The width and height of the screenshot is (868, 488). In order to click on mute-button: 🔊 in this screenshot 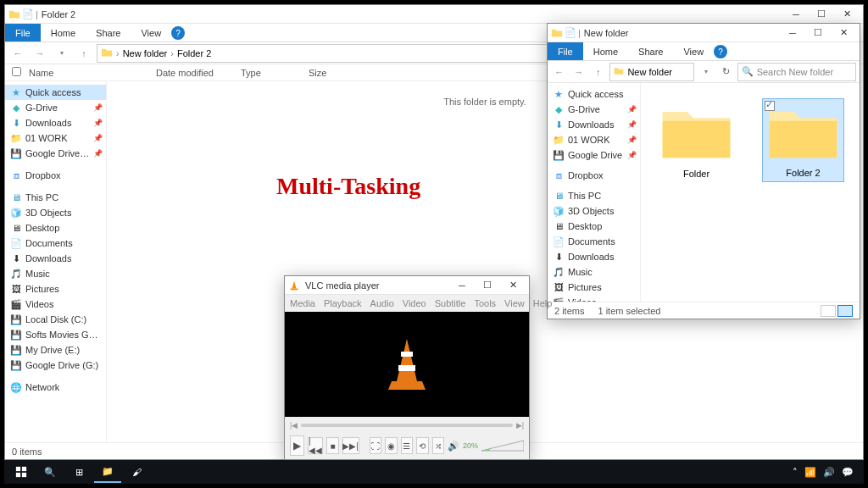, I will do `click(453, 446)`.